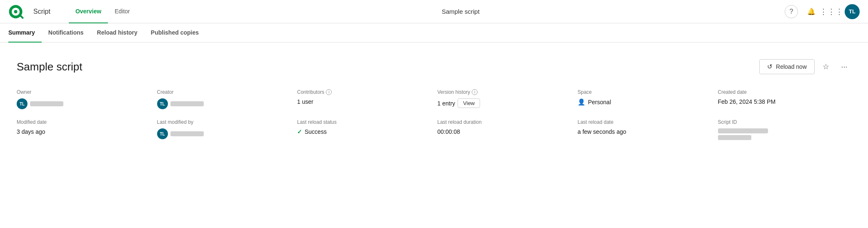  I want to click on last-modified-by-value: TL, so click(224, 134).